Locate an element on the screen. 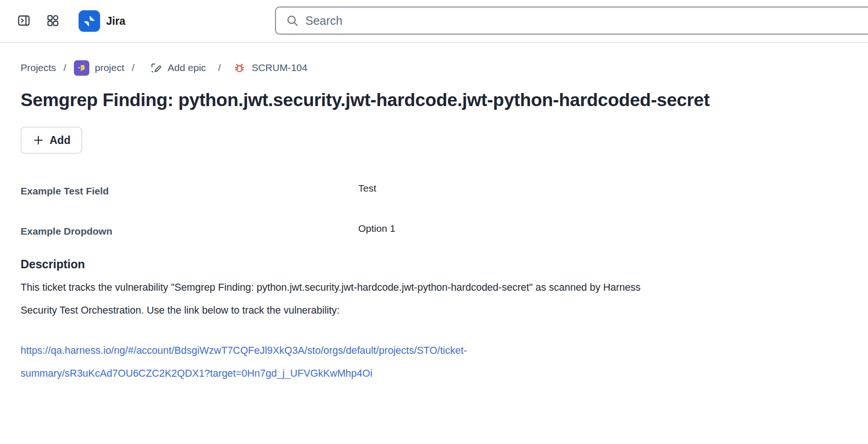 This screenshot has height=444, width=868. plus-icon is located at coordinates (38, 140).